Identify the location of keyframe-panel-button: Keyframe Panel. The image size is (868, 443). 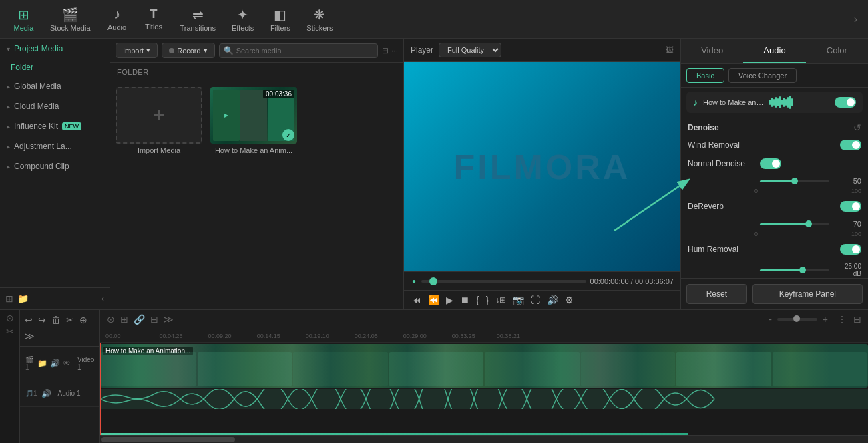
(808, 294).